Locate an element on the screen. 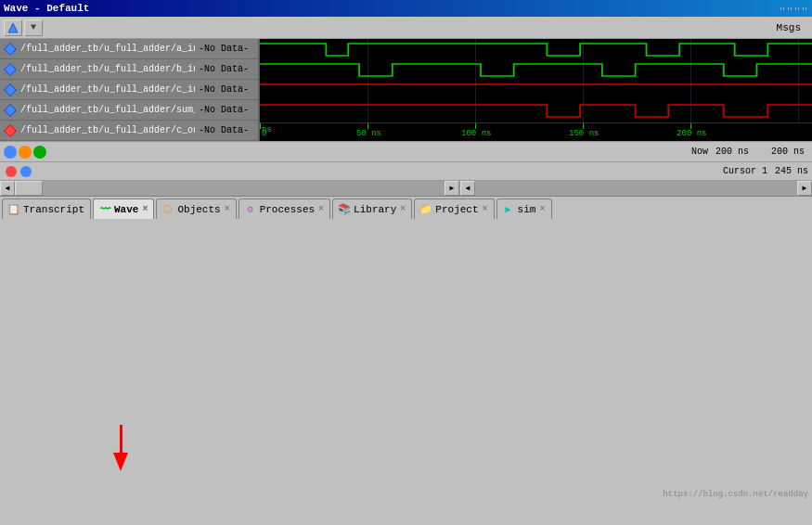 The width and height of the screenshot is (812, 525). tab-close-1: × is located at coordinates (145, 210).